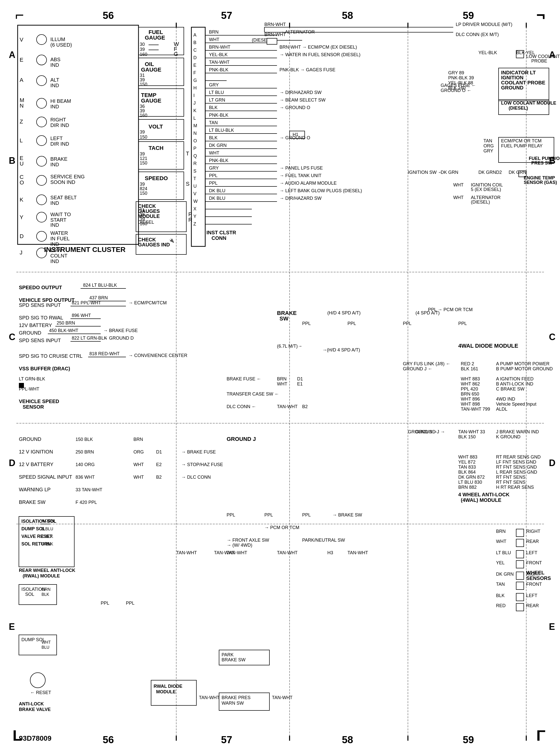 This screenshot has width=560, height=750. I want to click on svg-text: BRAKE SW, so click(32, 502).